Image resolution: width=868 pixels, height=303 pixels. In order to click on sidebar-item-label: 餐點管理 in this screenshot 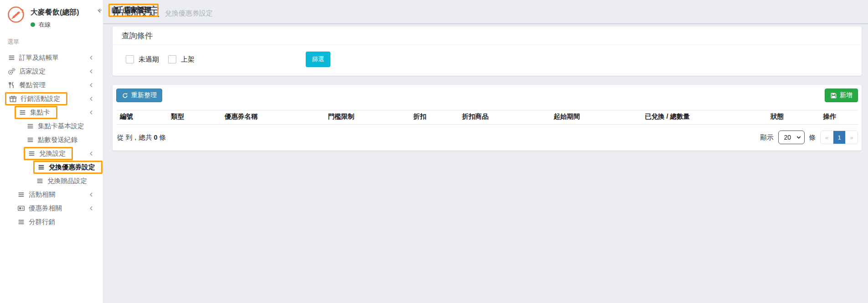, I will do `click(32, 85)`.